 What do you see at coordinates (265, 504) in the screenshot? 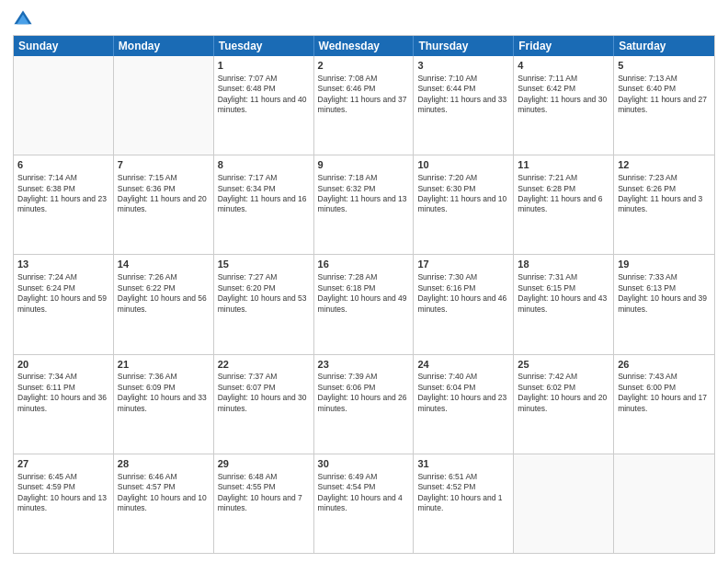
I see `day-cell-29: 29Sunrise: 6:48 AM Sunset: 4:55 PM Dayli…` at bounding box center [265, 504].